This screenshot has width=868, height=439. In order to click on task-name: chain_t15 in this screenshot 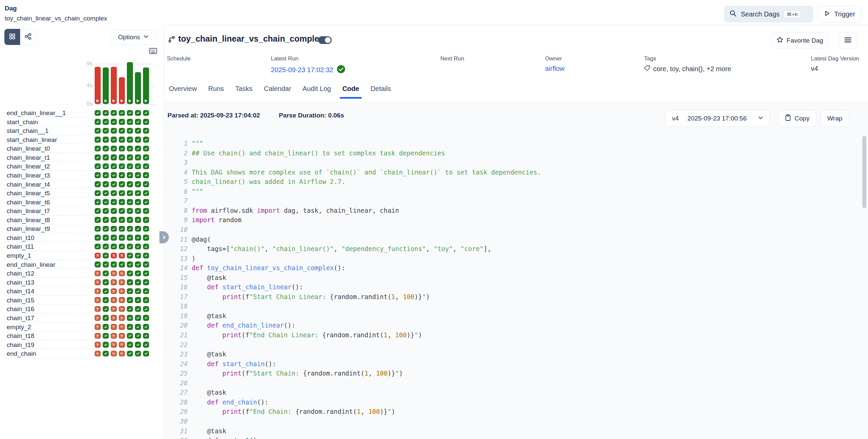, I will do `click(21, 301)`.